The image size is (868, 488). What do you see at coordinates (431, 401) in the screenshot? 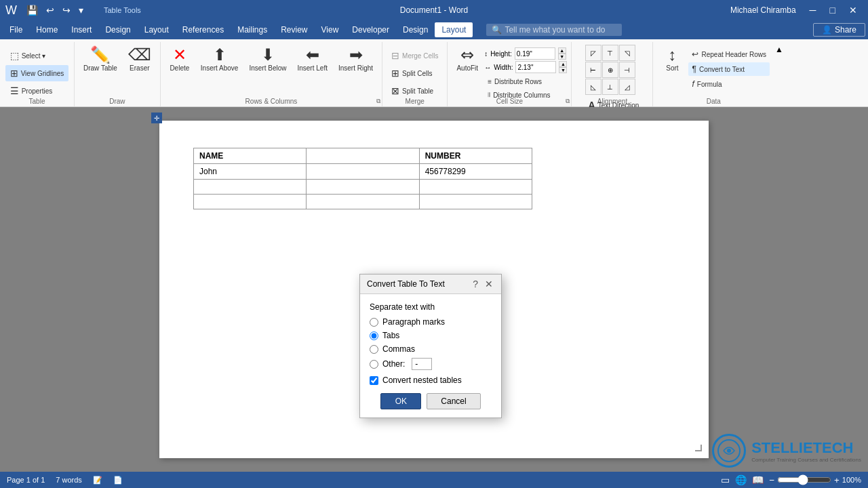
I see `dialog-buttons: OK Cancel` at bounding box center [431, 401].